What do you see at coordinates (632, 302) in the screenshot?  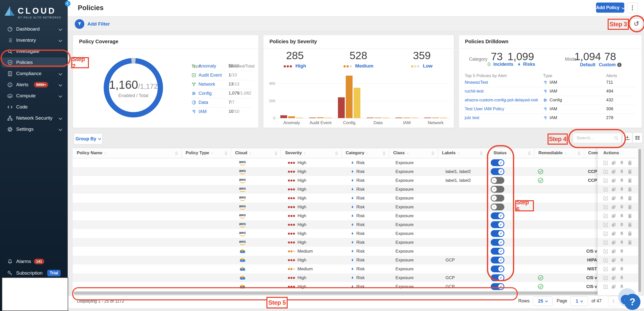 I see `help-button: ?` at bounding box center [632, 302].